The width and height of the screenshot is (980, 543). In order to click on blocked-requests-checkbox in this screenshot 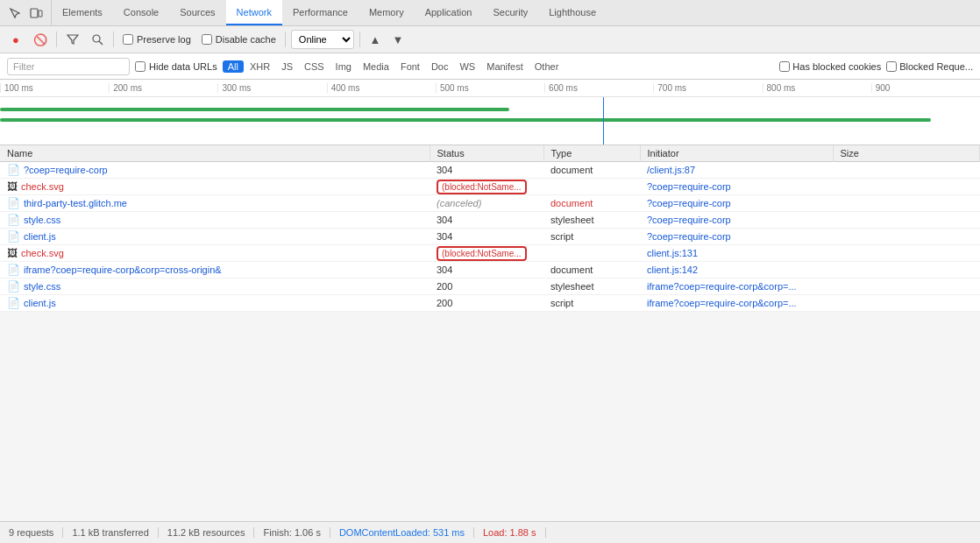, I will do `click(891, 67)`.